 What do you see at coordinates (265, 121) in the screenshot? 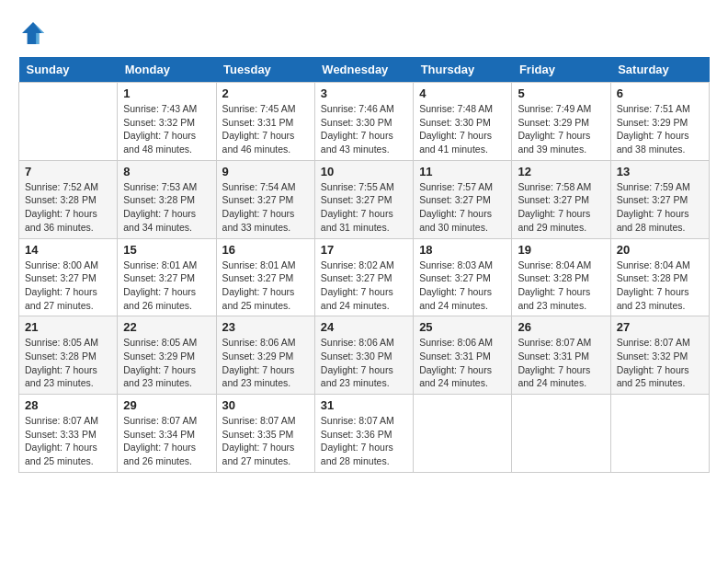
I see `calendar-cell: 2Sunrise: 7:45 AMSunset: 3:31 PMDaylight…` at bounding box center [265, 121].